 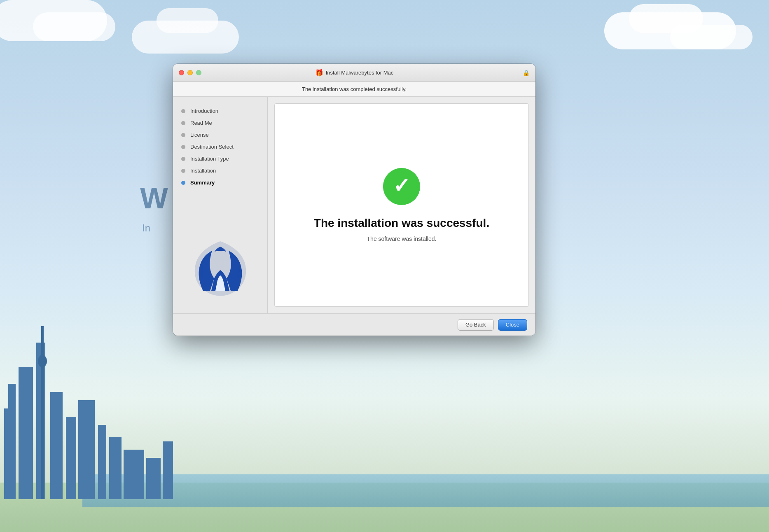 I want to click on sidebar-step-destination-select: Destination Select, so click(x=220, y=147).